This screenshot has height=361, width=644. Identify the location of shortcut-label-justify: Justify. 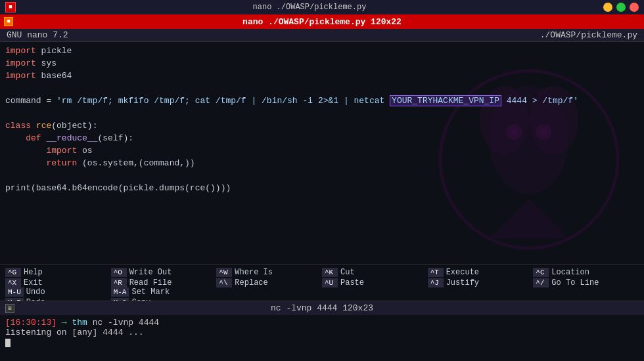
(463, 283).